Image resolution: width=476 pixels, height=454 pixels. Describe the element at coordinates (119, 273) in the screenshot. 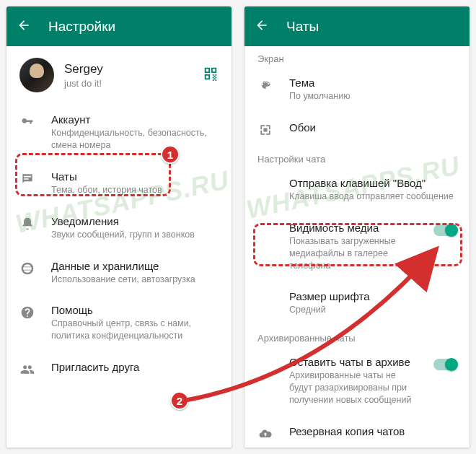

I see `settings-item-data: Данные и хранилище Использование сети, а…` at that location.